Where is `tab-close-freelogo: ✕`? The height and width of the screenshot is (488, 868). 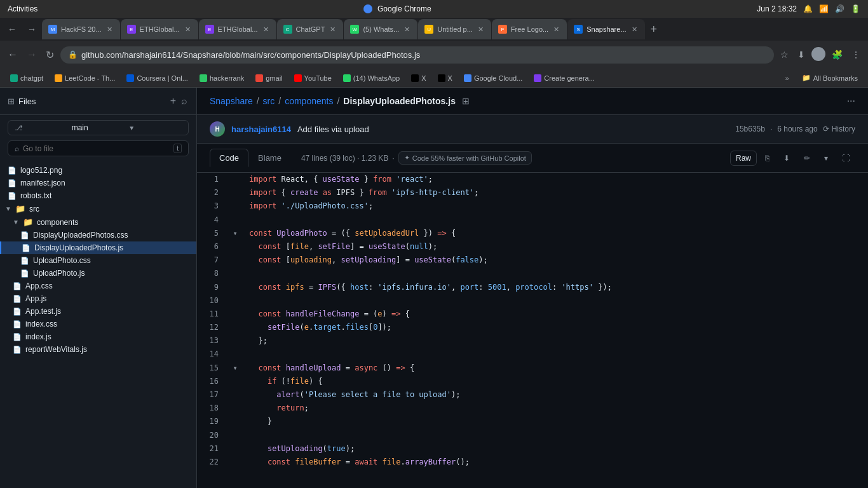
tab-close-freelogo: ✕ is located at coordinates (557, 29).